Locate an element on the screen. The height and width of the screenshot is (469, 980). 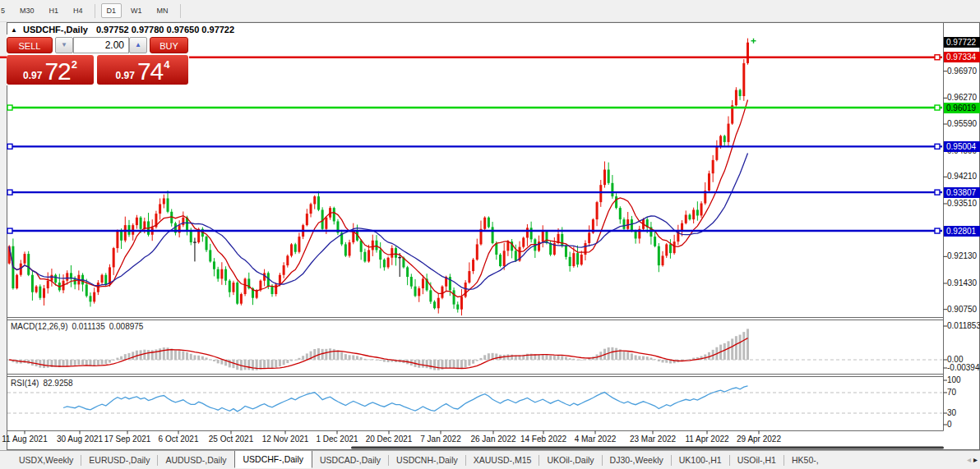
ask-price-display: 0.97 74 4 is located at coordinates (143, 70).